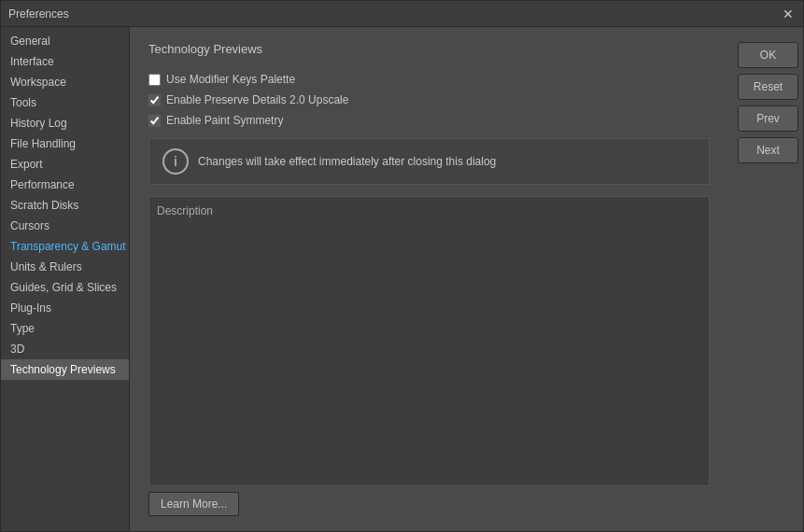 This screenshot has width=804, height=532. What do you see at coordinates (65, 164) in the screenshot?
I see `sidebar-item-export: Export` at bounding box center [65, 164].